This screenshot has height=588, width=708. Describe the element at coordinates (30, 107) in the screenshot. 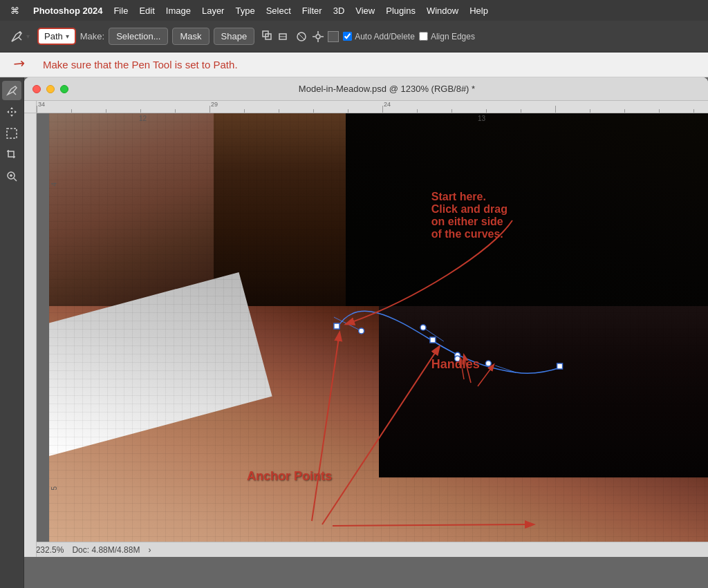

I see `ruler-corner` at that location.